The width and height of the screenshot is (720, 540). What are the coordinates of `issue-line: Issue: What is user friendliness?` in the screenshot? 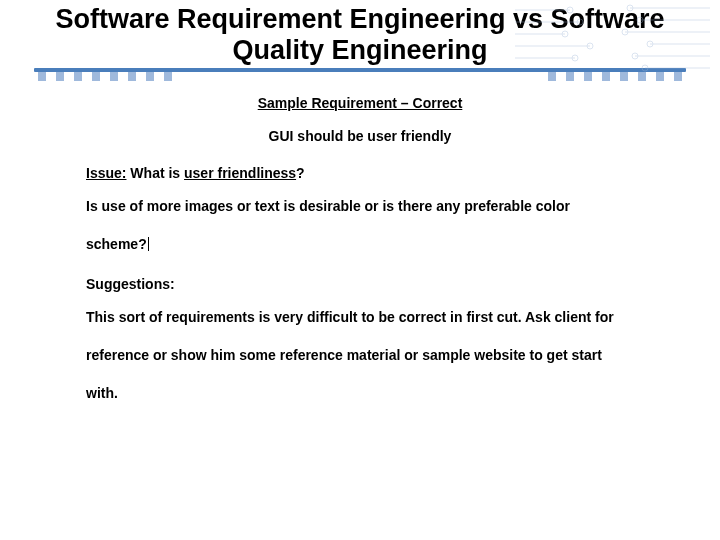 It's located at (360, 174).